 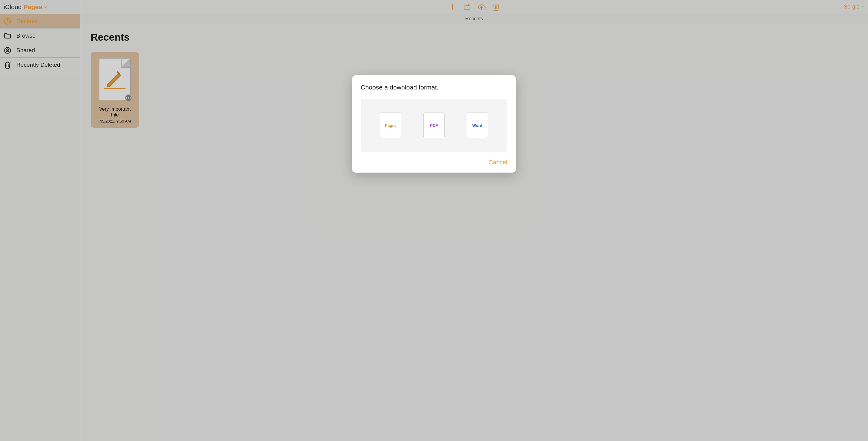 I want to click on format-option-word: Word, so click(x=477, y=125).